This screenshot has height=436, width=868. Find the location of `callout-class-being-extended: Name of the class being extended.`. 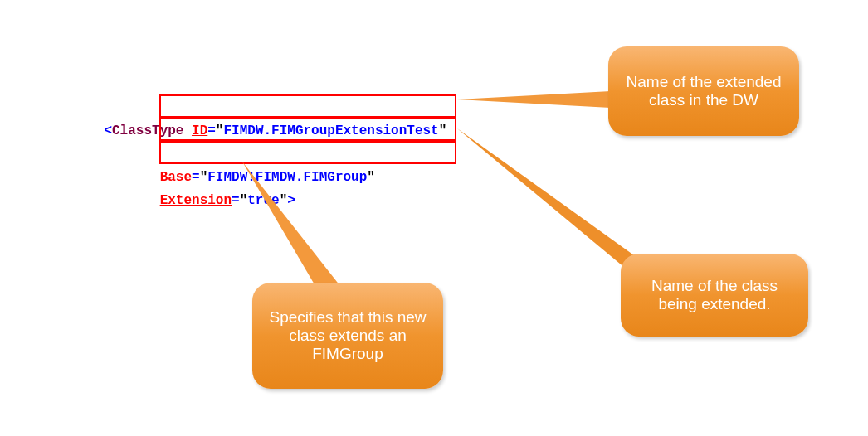

callout-class-being-extended: Name of the class being extended. is located at coordinates (714, 295).